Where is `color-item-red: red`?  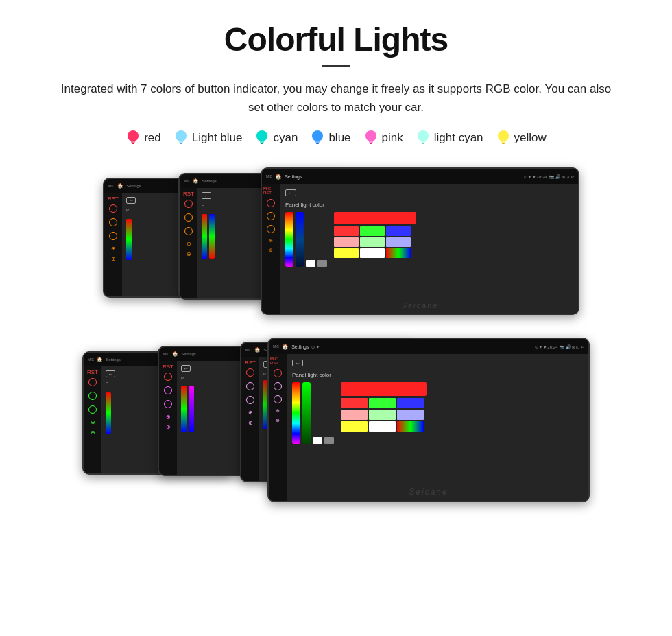
color-item-red: red is located at coordinates (143, 138).